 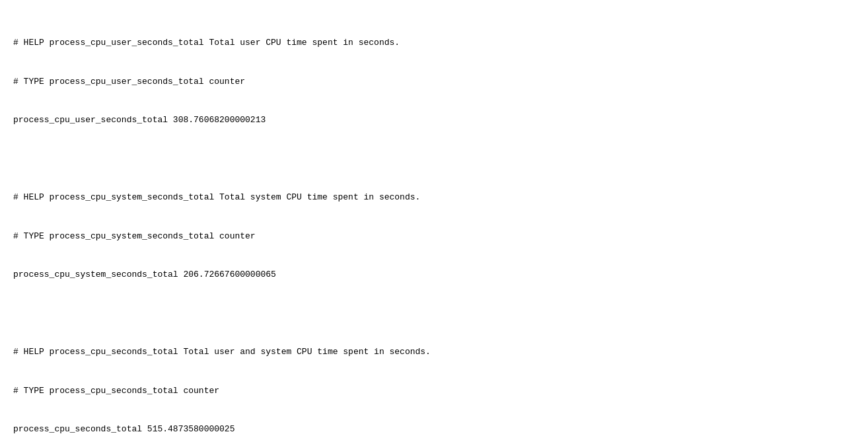 I want to click on line-cpu-user-type: # TYPE process_cpu_user_seconds_total co…, so click(x=434, y=82).